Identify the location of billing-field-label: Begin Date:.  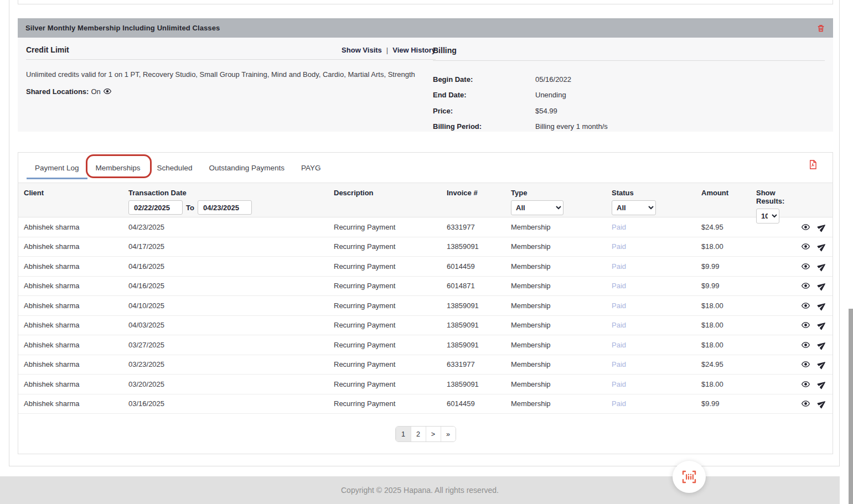
(484, 80).